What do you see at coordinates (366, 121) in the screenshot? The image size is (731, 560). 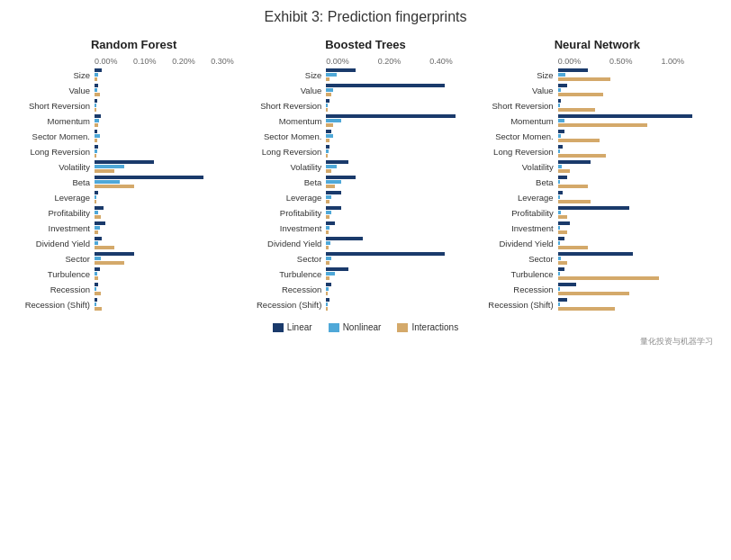 I see `chart-row: Momentum` at bounding box center [366, 121].